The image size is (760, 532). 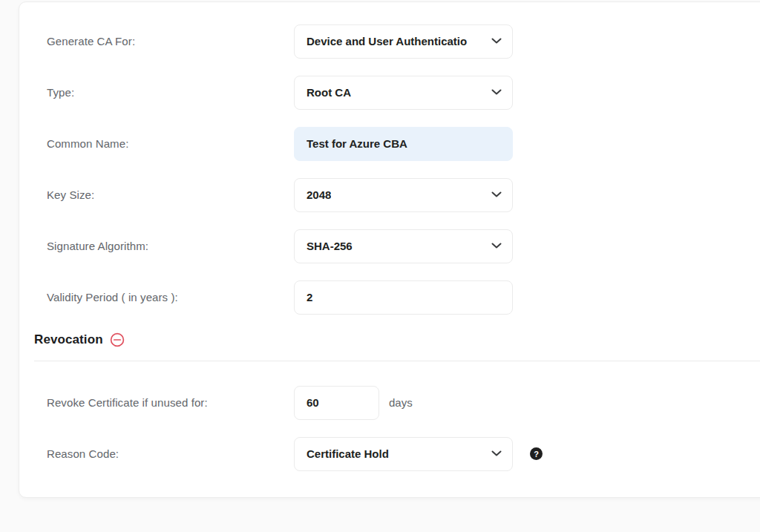 I want to click on form-row: Key Size: 2048, so click(x=397, y=194).